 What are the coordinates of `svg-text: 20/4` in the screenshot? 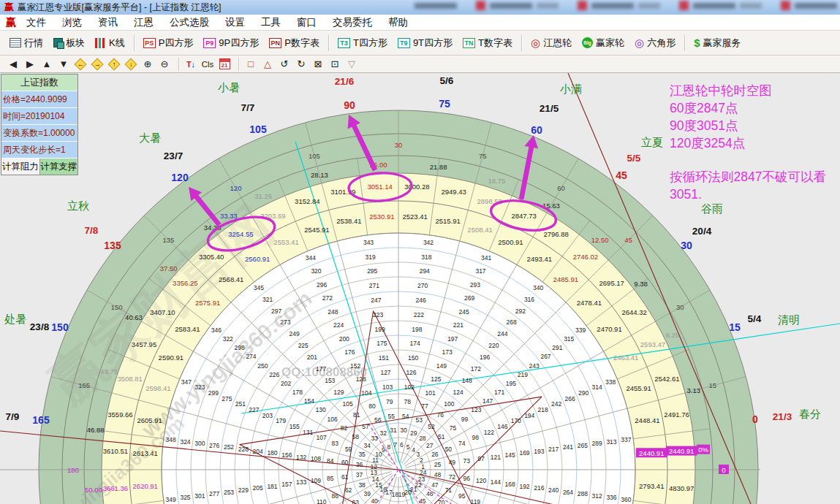 It's located at (702, 231).